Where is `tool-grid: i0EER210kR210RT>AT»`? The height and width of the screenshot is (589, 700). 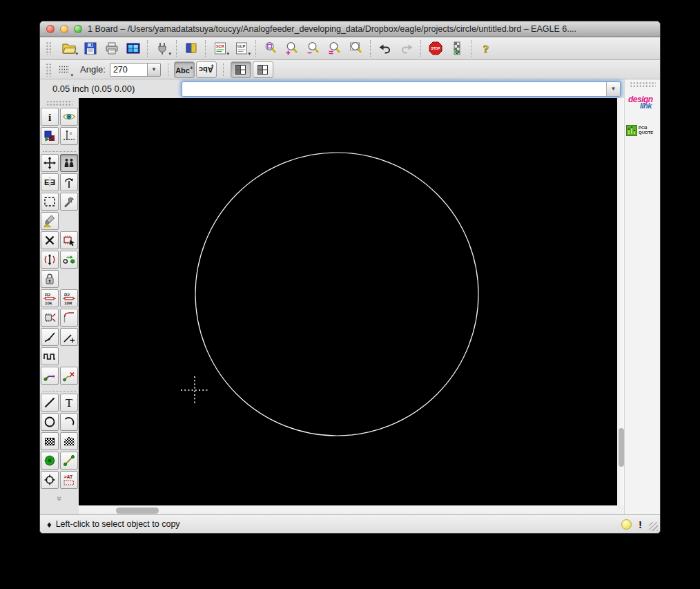 tool-grid: i0EER210kR210RT>AT» is located at coordinates (59, 305).